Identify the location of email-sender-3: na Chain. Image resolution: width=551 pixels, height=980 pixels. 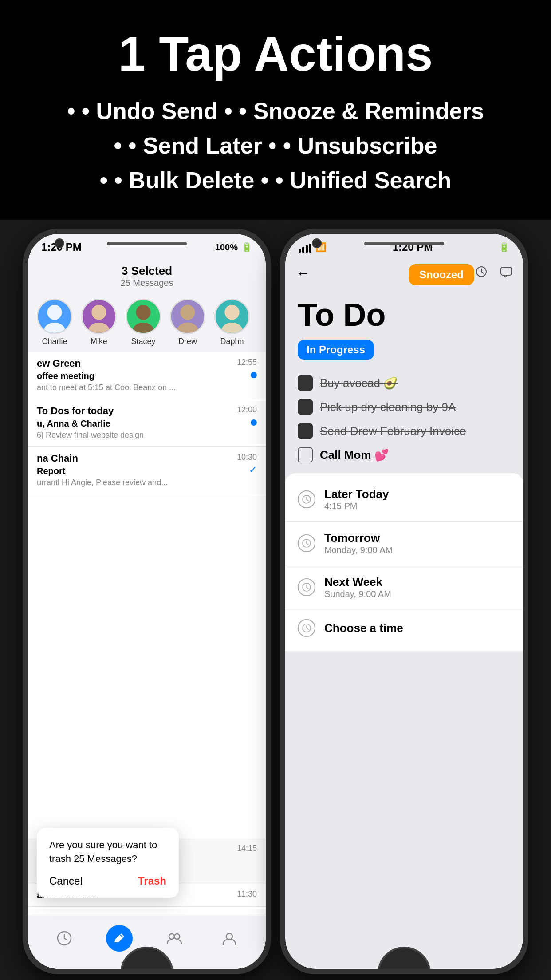
(58, 458).